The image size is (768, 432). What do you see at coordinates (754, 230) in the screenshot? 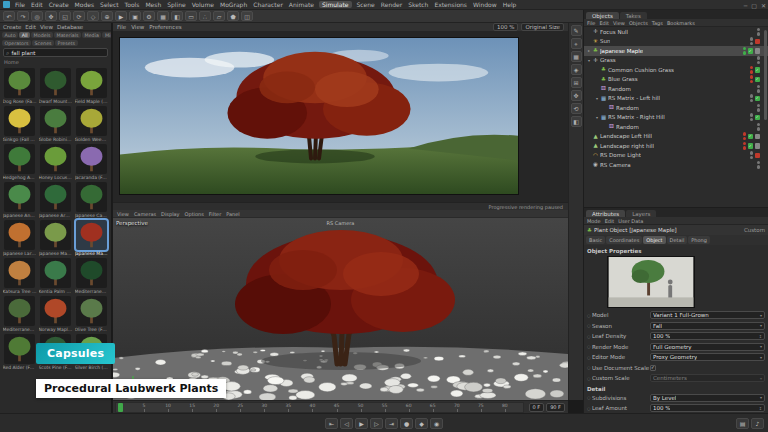
I see `custom-button: Custom` at bounding box center [754, 230].